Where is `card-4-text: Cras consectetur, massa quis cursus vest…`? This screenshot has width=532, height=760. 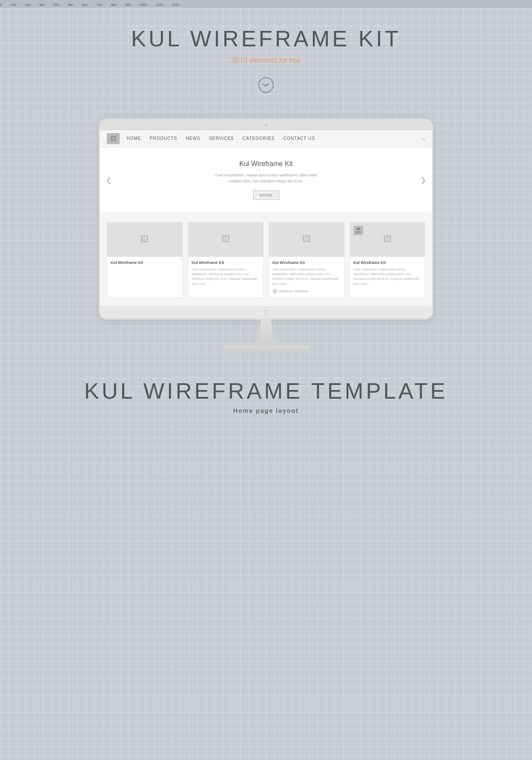 card-4-text: Cras consectetur, massa quis cursus vest… is located at coordinates (388, 276).